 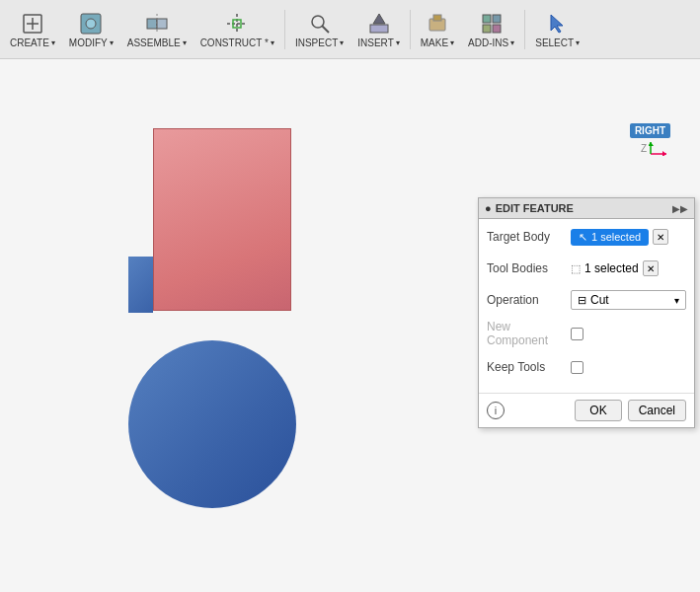 What do you see at coordinates (157, 30) in the screenshot?
I see `toolbar-item-assemble: ASSEMBLE▾` at bounding box center [157, 30].